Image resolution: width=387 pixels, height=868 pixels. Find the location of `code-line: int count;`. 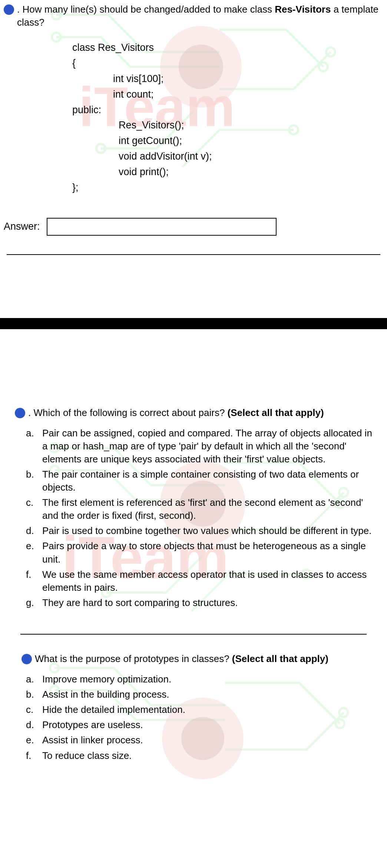

code-line: int count; is located at coordinates (230, 95).